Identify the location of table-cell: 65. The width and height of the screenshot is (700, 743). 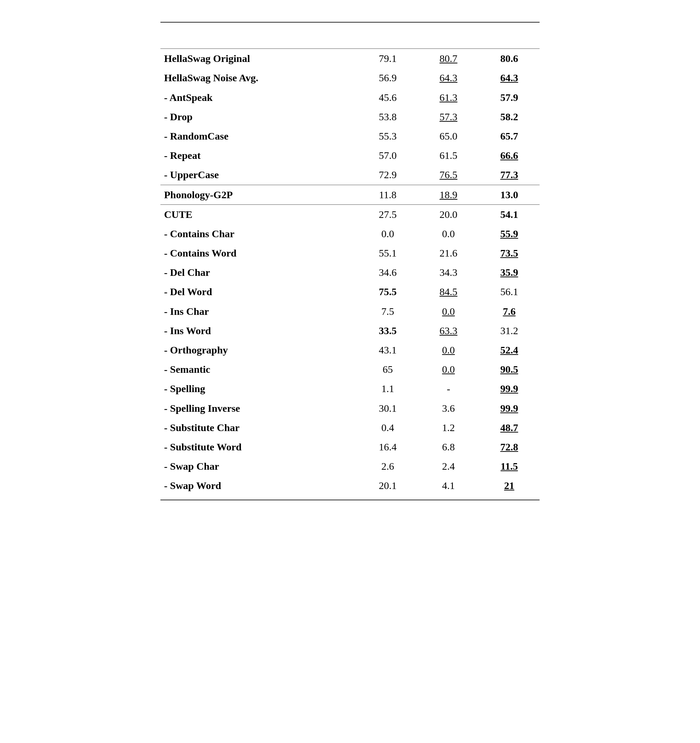
(388, 369).